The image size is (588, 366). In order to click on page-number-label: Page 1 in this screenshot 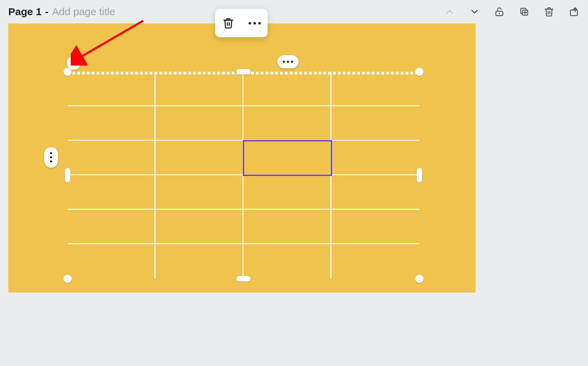, I will do `click(25, 12)`.